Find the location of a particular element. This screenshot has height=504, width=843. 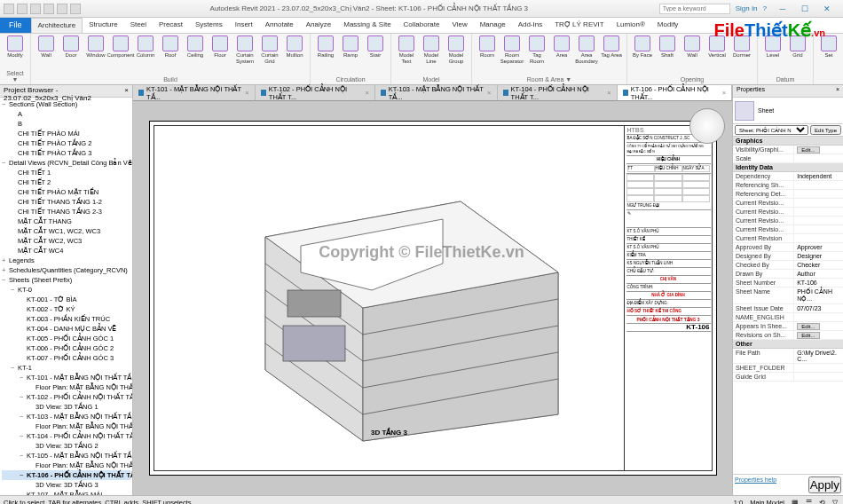

ribbon-button: Area is located at coordinates (562, 47).